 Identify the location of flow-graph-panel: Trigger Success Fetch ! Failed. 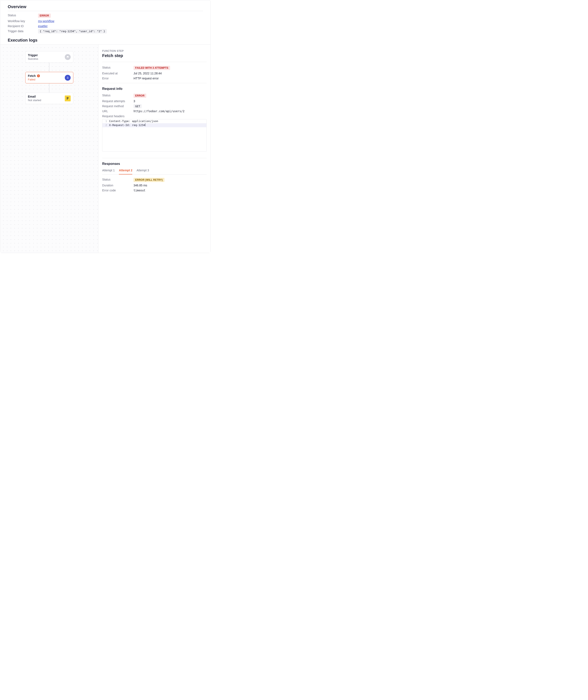
(49, 149).